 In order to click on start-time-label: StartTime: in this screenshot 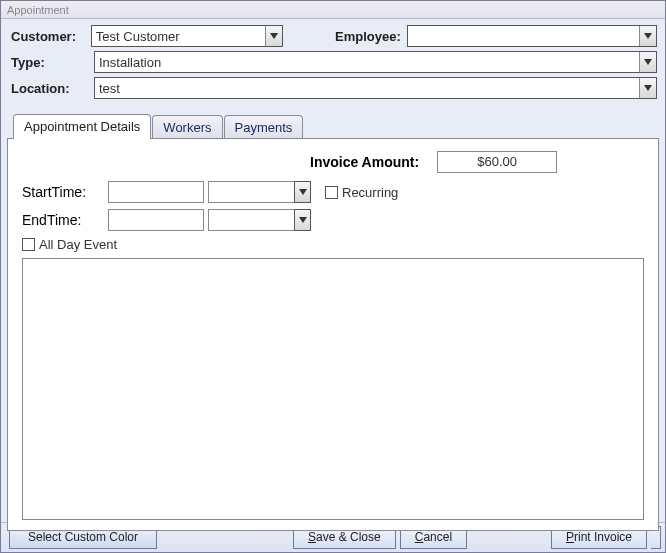, I will do `click(65, 192)`.